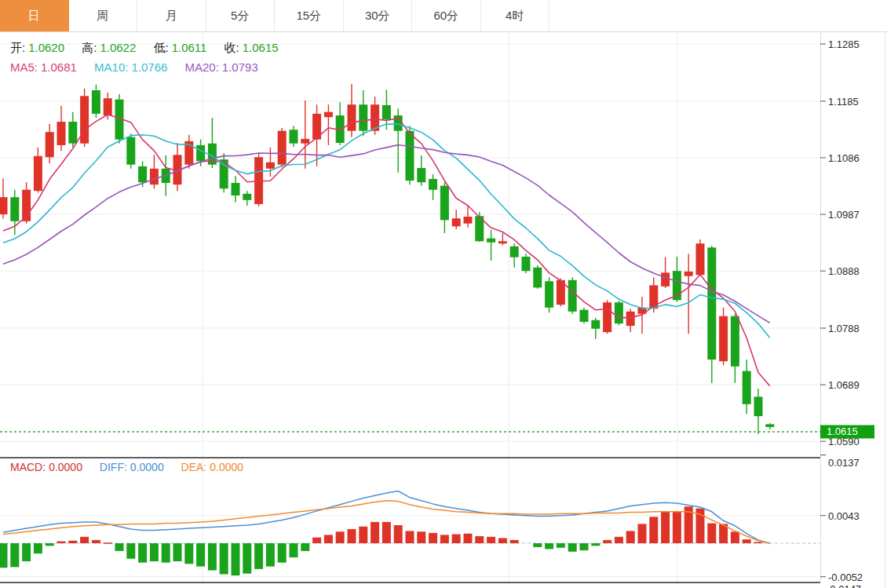  Describe the element at coordinates (516, 16) in the screenshot. I see `tab-4hour: 4时` at that location.